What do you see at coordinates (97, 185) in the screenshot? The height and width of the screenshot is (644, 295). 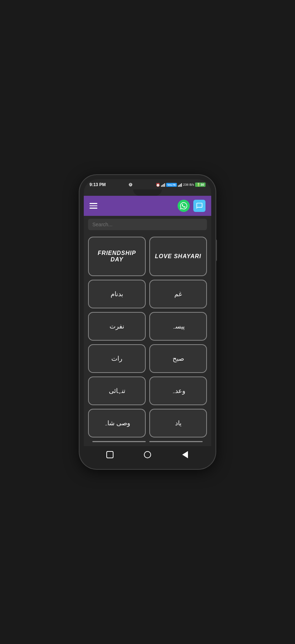 I see `status-time: 9:13 PM` at bounding box center [97, 185].